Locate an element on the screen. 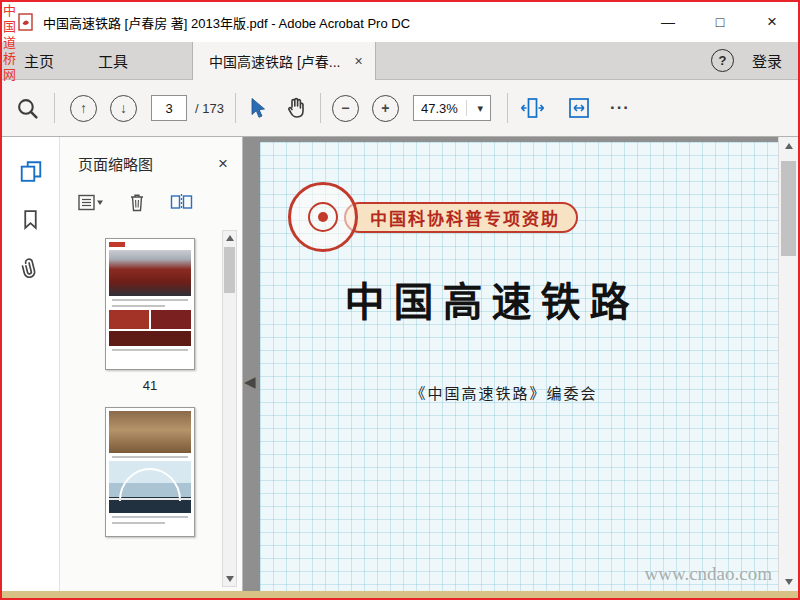 The height and width of the screenshot is (600, 800). document-tab-close-icon: × is located at coordinates (358, 61).